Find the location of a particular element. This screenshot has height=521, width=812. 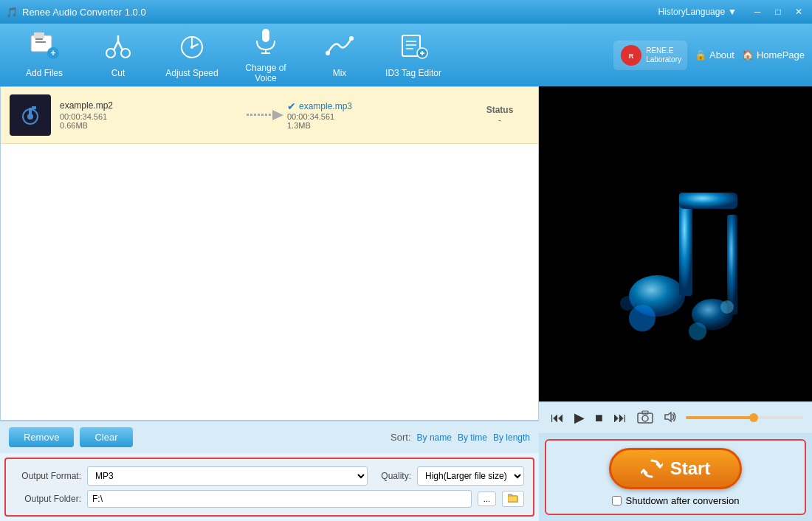

close-button: ✕ is located at coordinates (799, 12).